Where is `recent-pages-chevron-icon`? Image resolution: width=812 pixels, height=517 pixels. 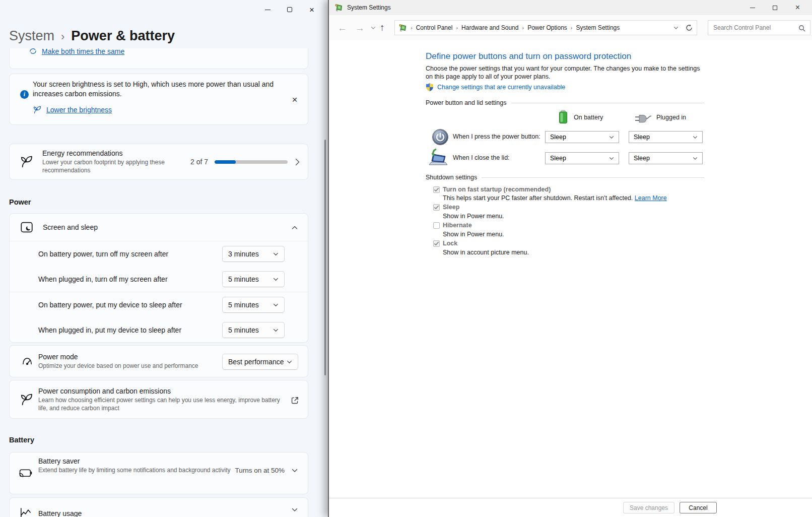
recent-pages-chevron-icon is located at coordinates (373, 28).